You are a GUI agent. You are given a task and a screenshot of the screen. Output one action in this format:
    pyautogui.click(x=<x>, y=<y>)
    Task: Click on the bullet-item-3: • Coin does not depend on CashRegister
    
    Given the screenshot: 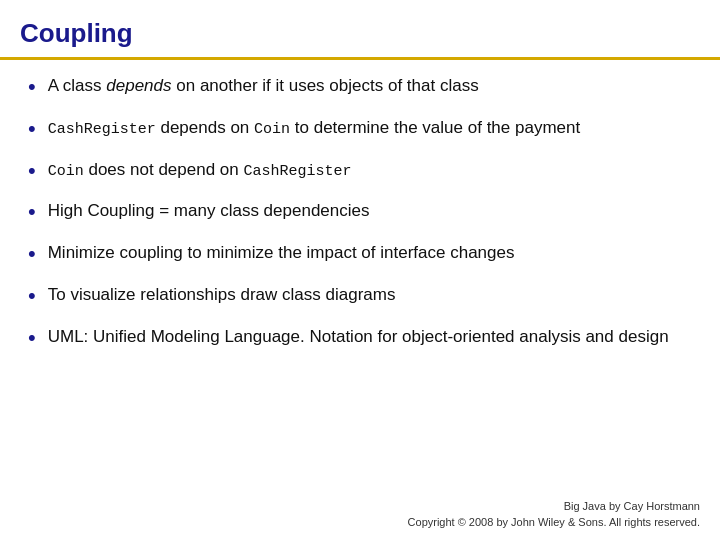 What is the action you would take?
    pyautogui.click(x=360, y=172)
    